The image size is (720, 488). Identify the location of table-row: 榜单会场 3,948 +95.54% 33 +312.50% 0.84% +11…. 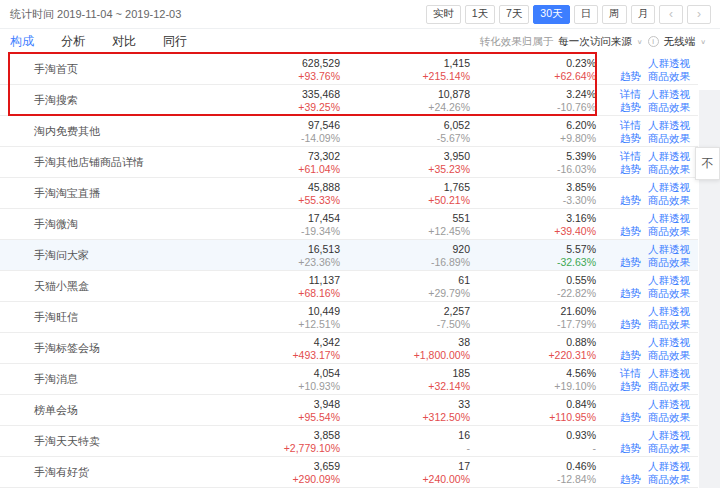
(349, 410).